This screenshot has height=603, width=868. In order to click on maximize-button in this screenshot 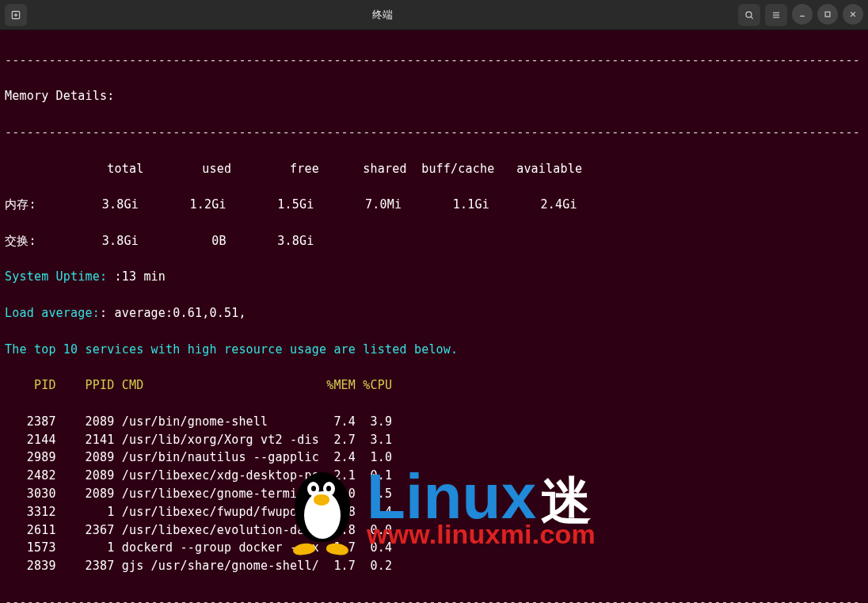, I will do `click(828, 14)`.